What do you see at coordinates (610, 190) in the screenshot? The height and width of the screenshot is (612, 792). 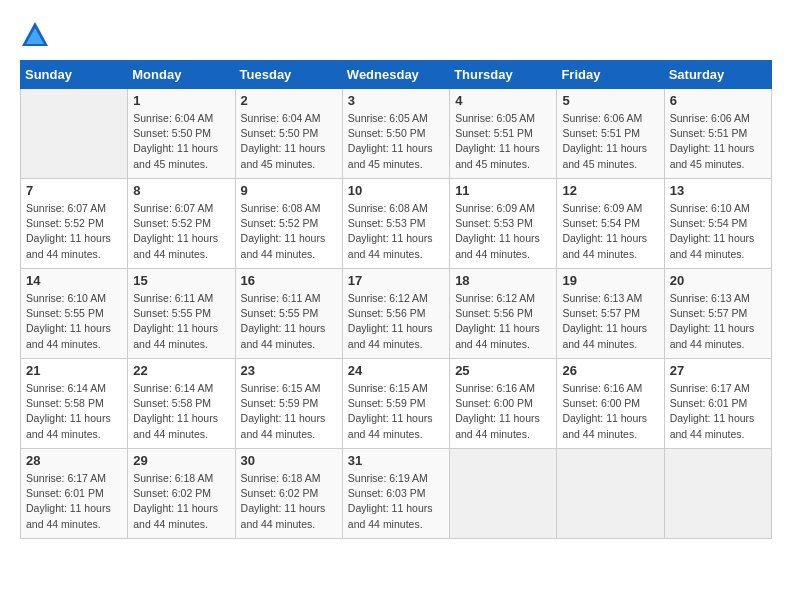 I see `day-number: 12` at bounding box center [610, 190].